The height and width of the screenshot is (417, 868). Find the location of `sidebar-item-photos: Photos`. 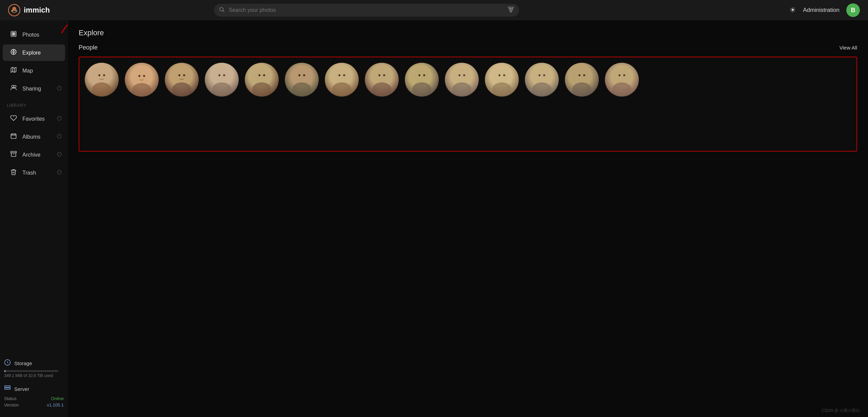

sidebar-item-photos: Photos is located at coordinates (34, 35).